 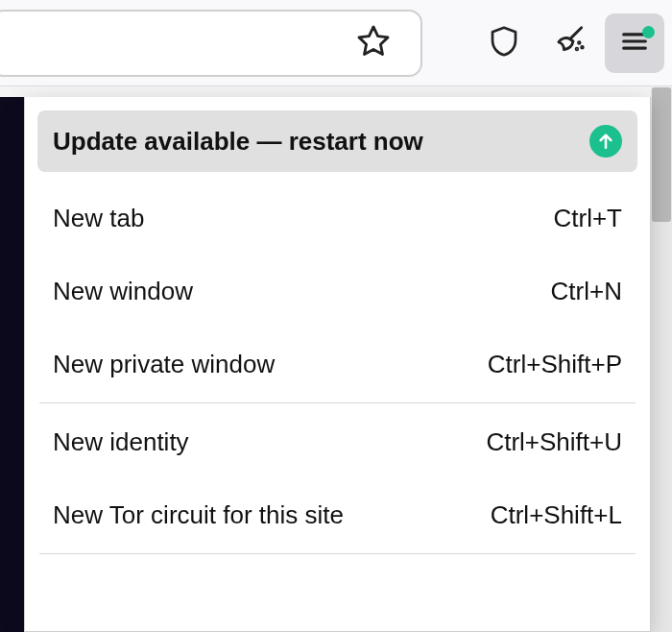 What do you see at coordinates (336, 43) in the screenshot?
I see `browser-toolbar` at bounding box center [336, 43].